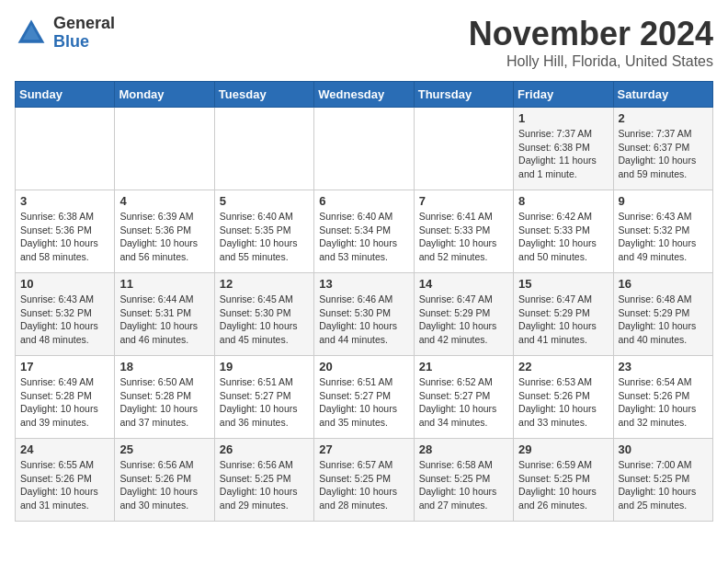 The height and width of the screenshot is (563, 728). I want to click on weekday-header-wednesday: Wednesday, so click(364, 95).